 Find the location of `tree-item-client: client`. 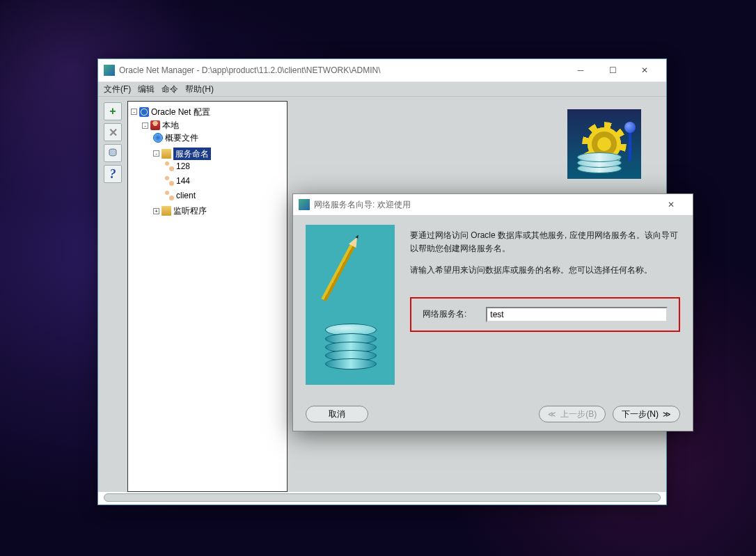

tree-item-client: client is located at coordinates (180, 196).